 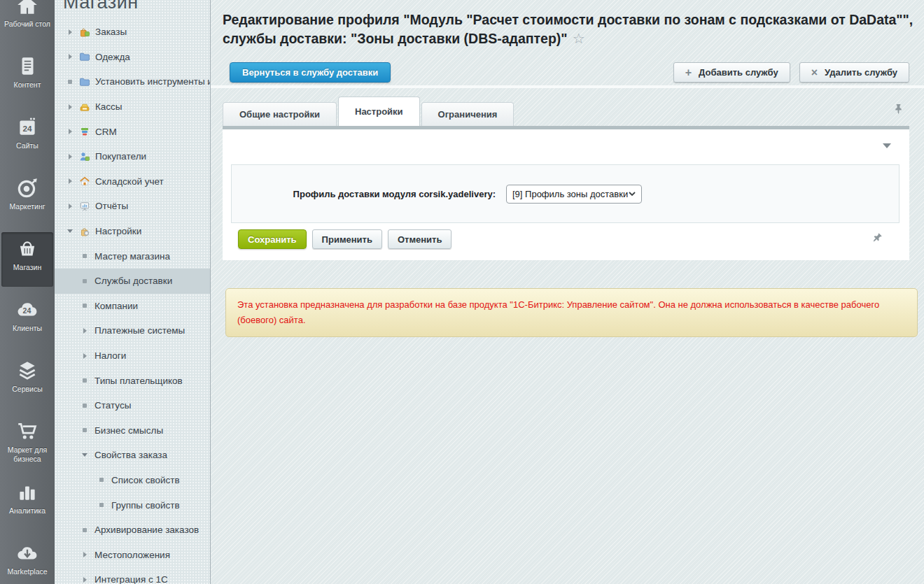 I want to click on menu-item: Местоположения, so click(x=132, y=555).